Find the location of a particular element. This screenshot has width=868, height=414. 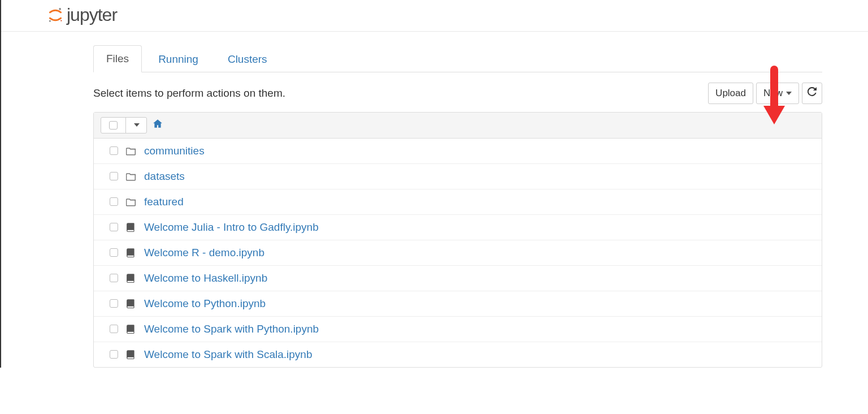

new-button: New is located at coordinates (778, 93).